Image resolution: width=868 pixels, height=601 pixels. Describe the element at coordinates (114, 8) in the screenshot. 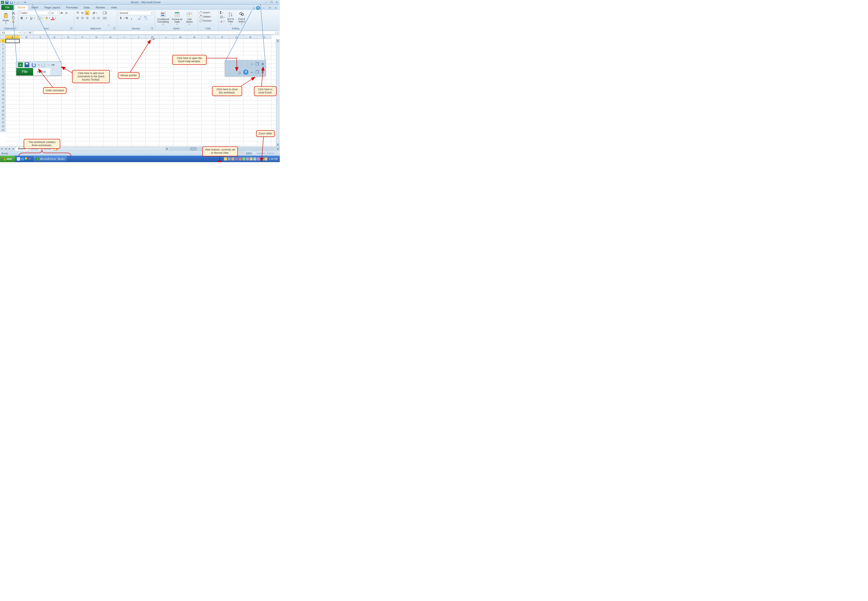

I see `tab-view: View` at that location.